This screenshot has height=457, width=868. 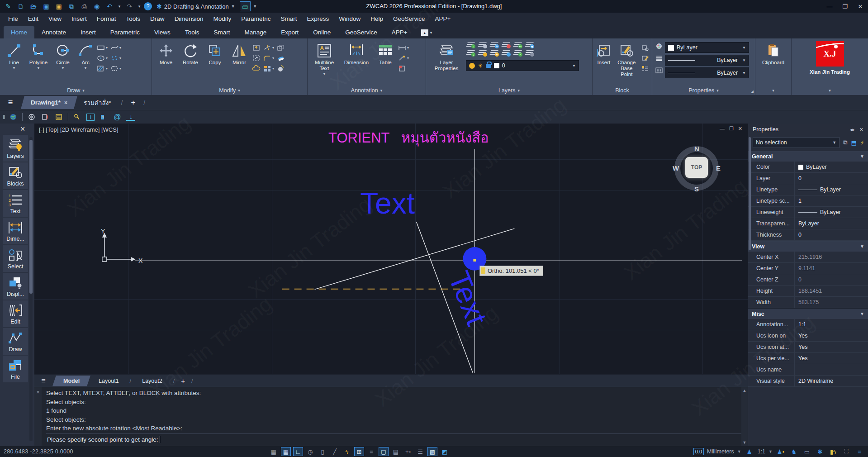 I want to click on menu-express: Express, so click(x=318, y=19).